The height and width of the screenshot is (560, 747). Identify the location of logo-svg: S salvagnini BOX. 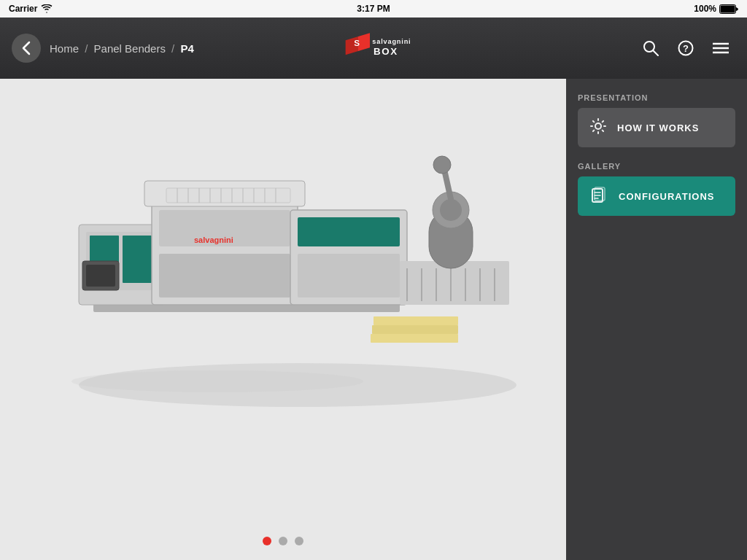
(374, 48).